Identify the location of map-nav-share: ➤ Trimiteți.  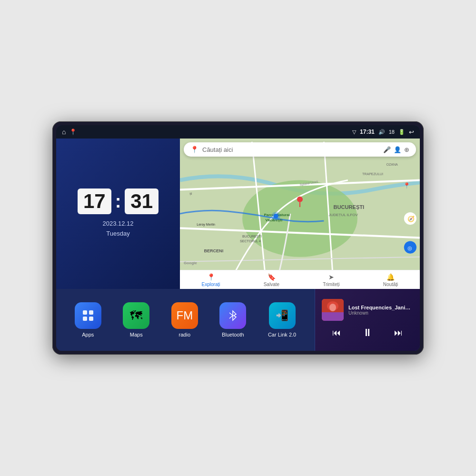
(331, 280).